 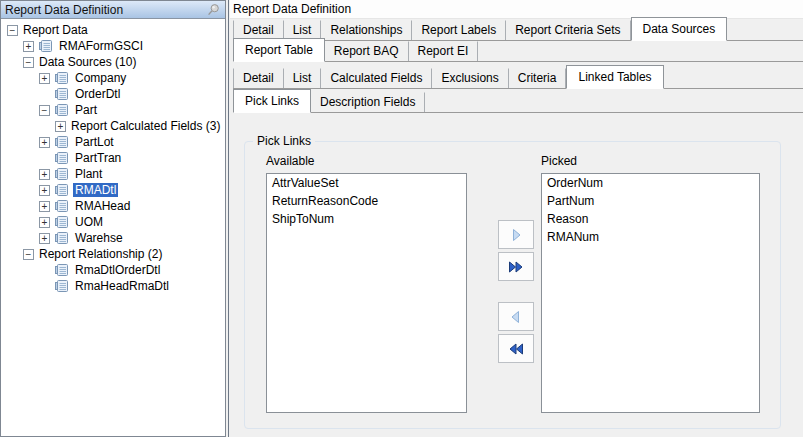 I want to click on tab-description-fields: Description Fields, so click(x=368, y=102).